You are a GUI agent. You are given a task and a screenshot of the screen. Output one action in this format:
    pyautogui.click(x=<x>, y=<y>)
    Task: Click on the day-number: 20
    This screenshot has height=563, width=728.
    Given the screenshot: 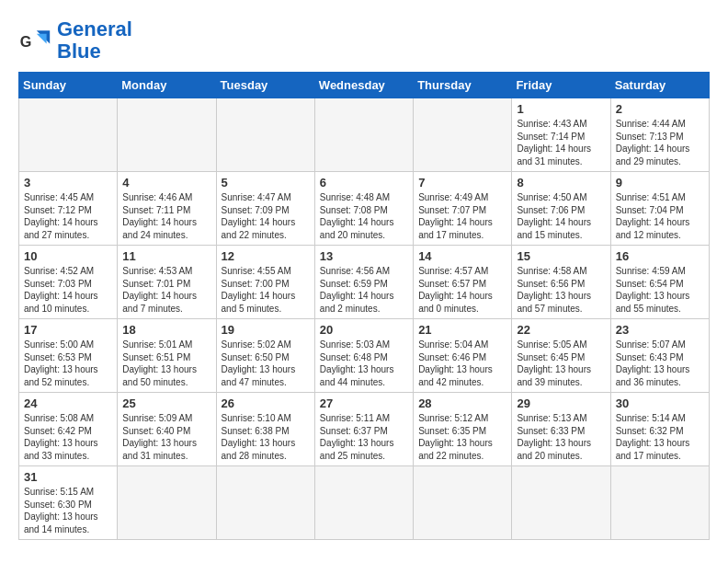 What is the action you would take?
    pyautogui.click(x=364, y=329)
    